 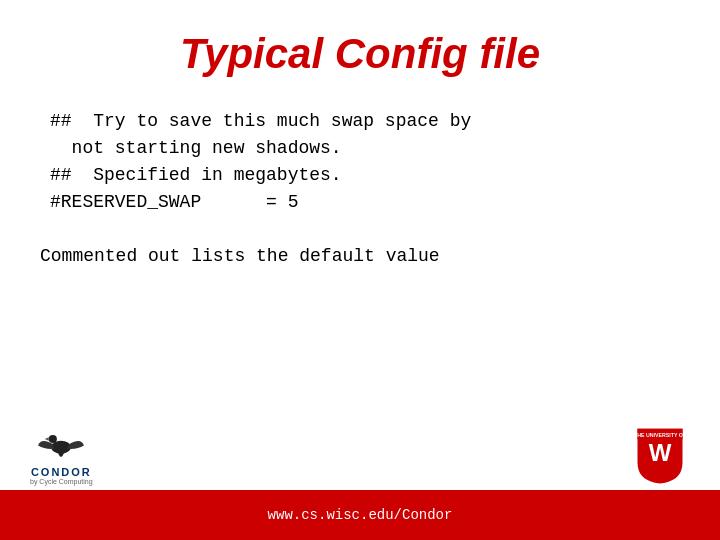 I want to click on footer-url: www.cs.wisc.edu/Condor, so click(x=360, y=515).